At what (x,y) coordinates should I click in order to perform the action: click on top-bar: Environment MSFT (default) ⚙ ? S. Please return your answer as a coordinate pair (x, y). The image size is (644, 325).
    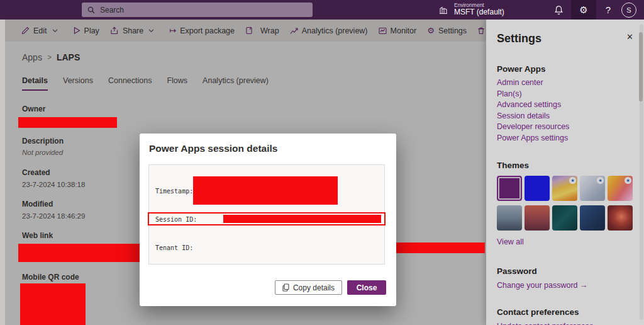
    Looking at the image, I should click on (322, 10).